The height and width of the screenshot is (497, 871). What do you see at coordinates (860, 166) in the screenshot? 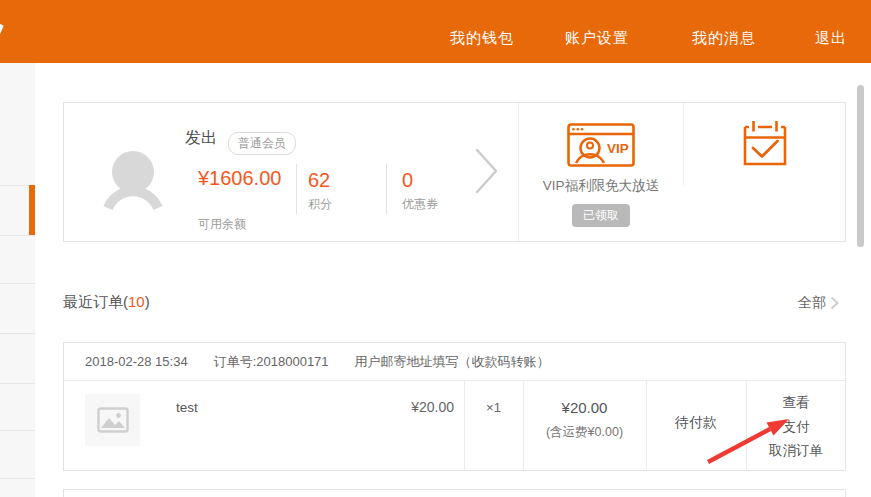
I see `scrollbar-thumb` at bounding box center [860, 166].